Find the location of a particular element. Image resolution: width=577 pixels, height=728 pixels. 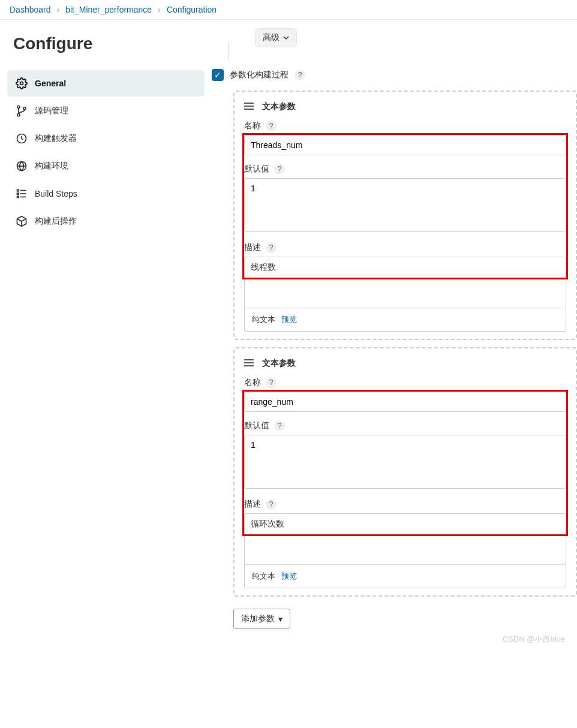

parameterized-label: 参数化构建过程 is located at coordinates (259, 75).